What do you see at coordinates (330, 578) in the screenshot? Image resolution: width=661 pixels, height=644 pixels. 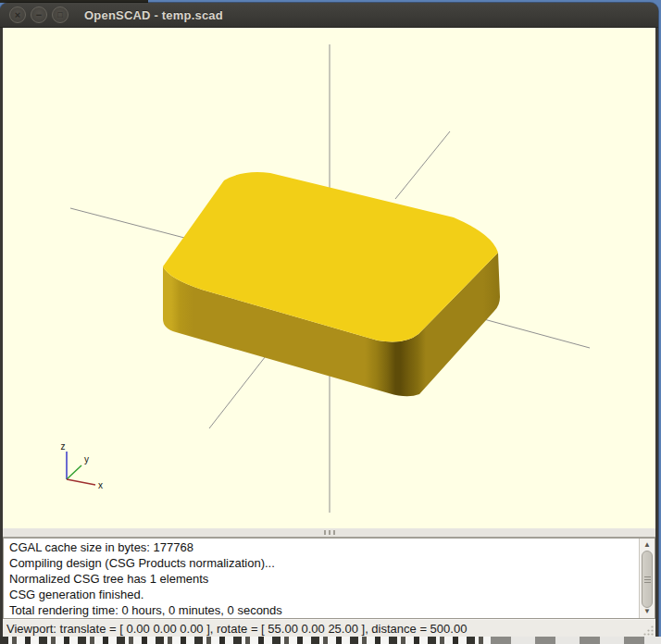 I see `console-log: CGAL cache size in bytes: 177768 Compili…` at bounding box center [330, 578].